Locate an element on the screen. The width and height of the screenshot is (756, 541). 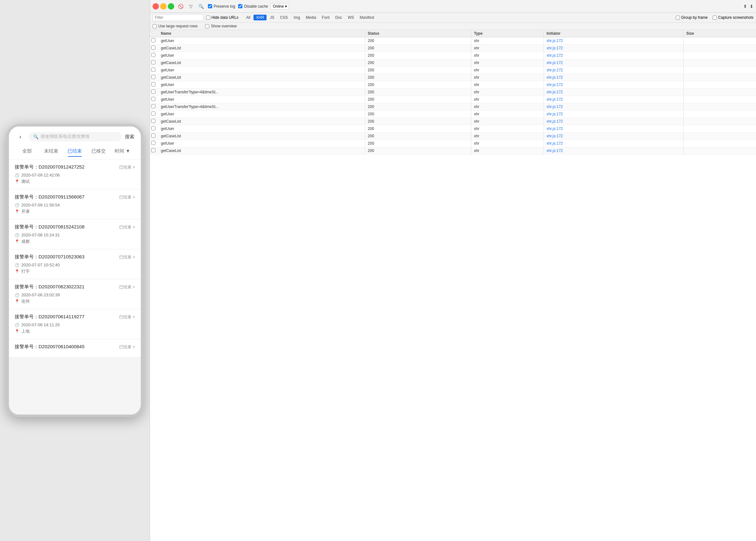
search-icon: 🔍 is located at coordinates (201, 7).